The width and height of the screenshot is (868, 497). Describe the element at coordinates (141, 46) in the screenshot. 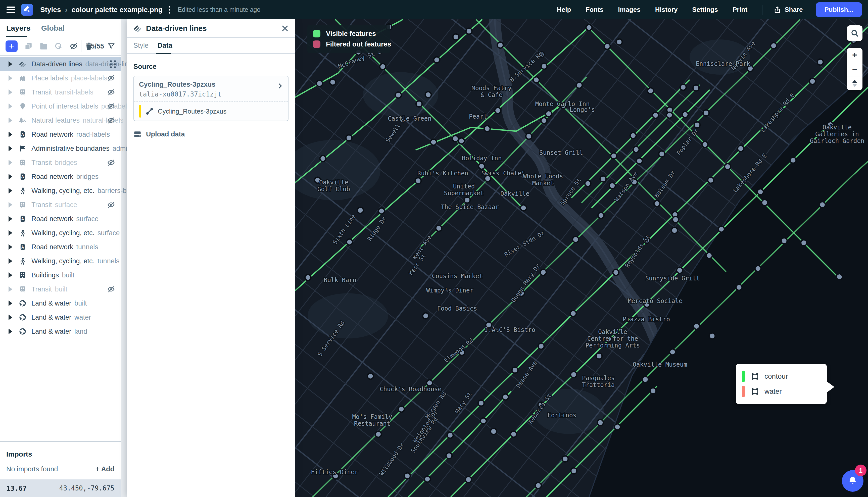

I see `tab-style: Style` at that location.